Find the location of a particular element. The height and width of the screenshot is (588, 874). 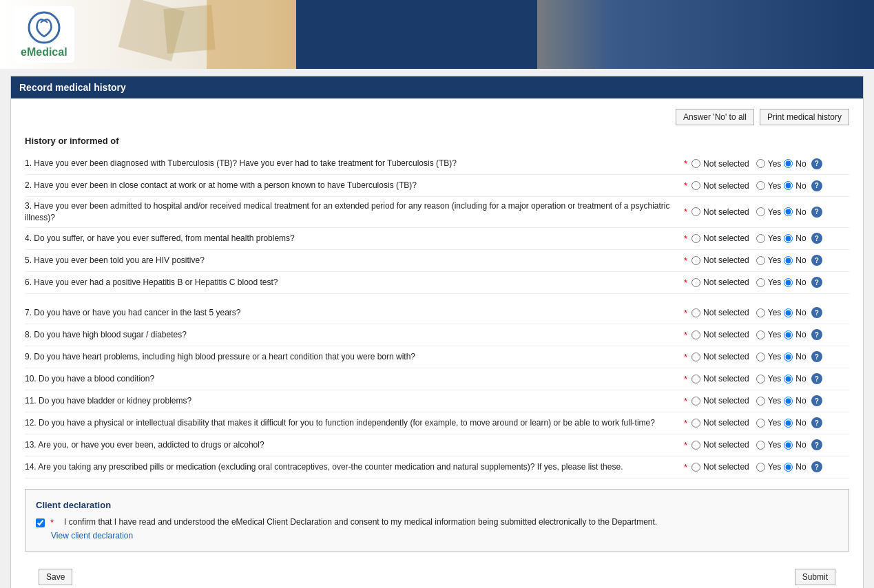

q14-help-icon: ? is located at coordinates (817, 467).